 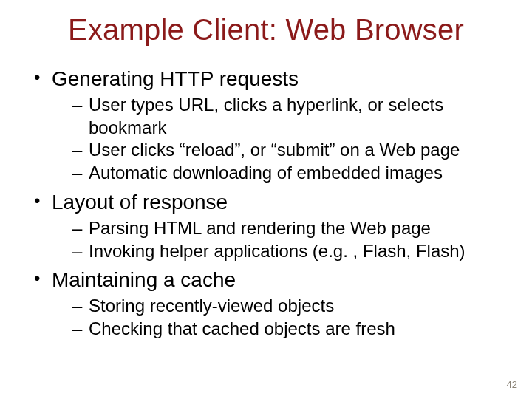 What do you see at coordinates (175, 78) in the screenshot?
I see `bullet-text: Generating HTTP requests` at bounding box center [175, 78].